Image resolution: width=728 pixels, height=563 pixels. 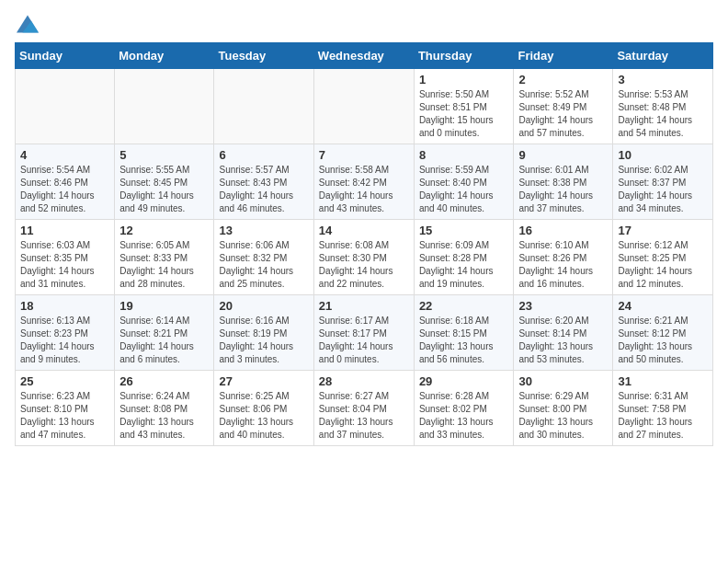 I want to click on calendar-cell: 19Sunrise: 6:14 AM Sunset: 8:21 PM Dayli…, so click(x=165, y=333).